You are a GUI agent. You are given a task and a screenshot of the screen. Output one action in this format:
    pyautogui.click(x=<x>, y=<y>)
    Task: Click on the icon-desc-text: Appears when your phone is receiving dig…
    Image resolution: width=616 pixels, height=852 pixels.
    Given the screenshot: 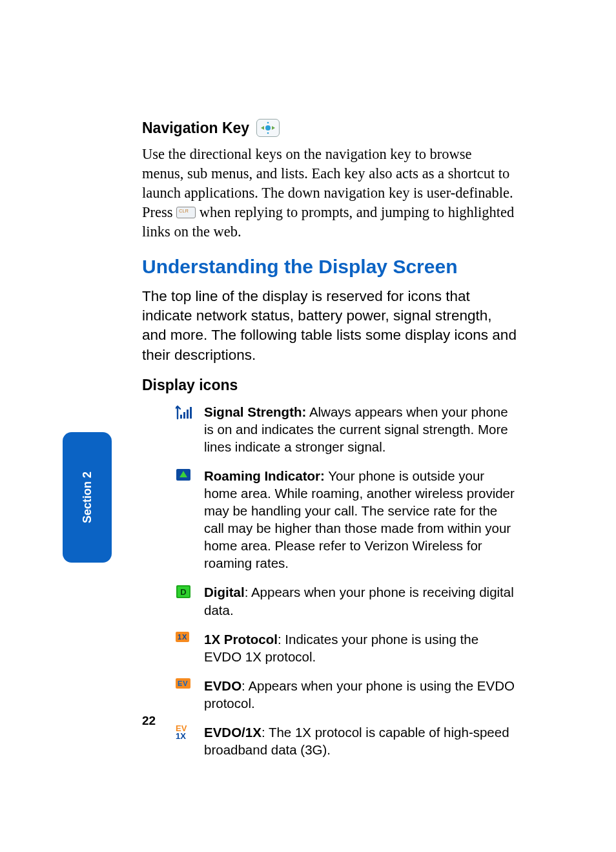 What is the action you would take?
    pyautogui.click(x=359, y=601)
    